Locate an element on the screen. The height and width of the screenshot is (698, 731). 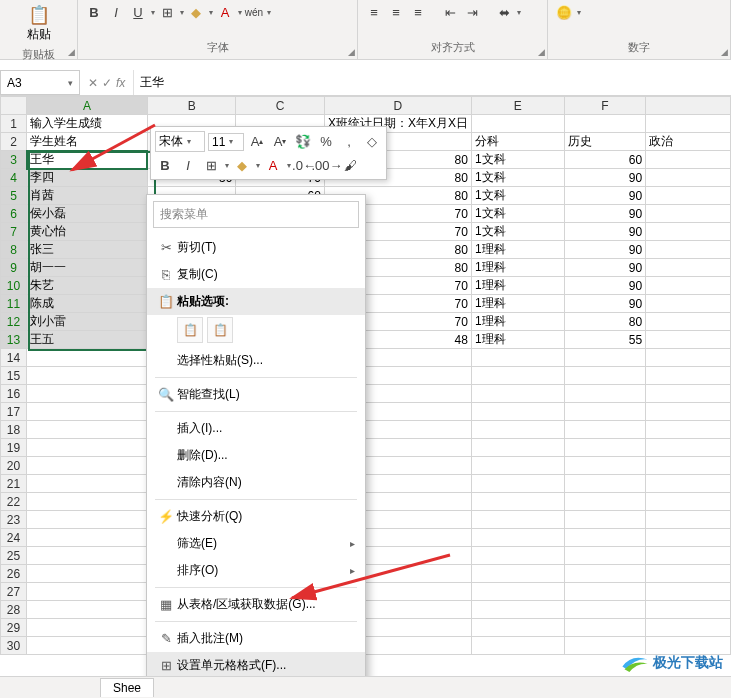
comma-icon: , is located at coordinates (349, 142).